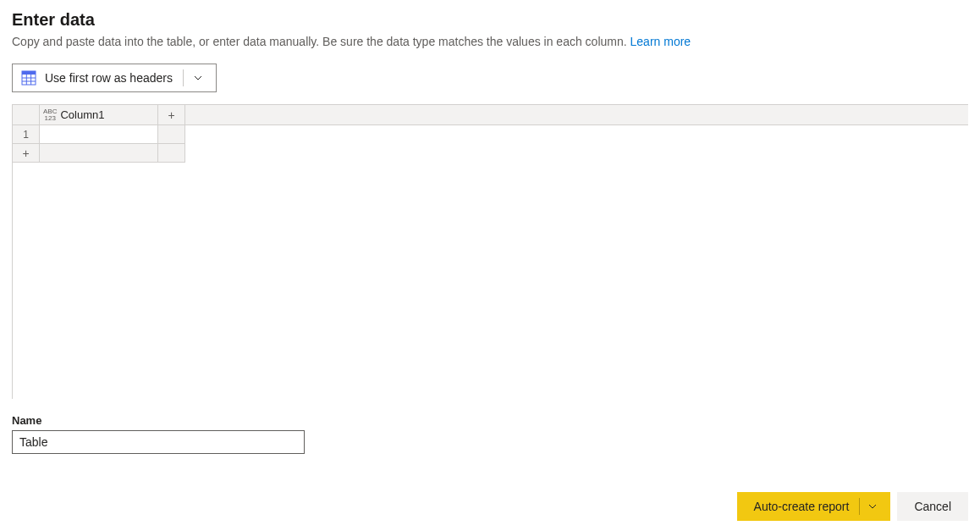 The width and height of the screenshot is (980, 531). I want to click on column-header: ABC 123 Column1, so click(99, 115).